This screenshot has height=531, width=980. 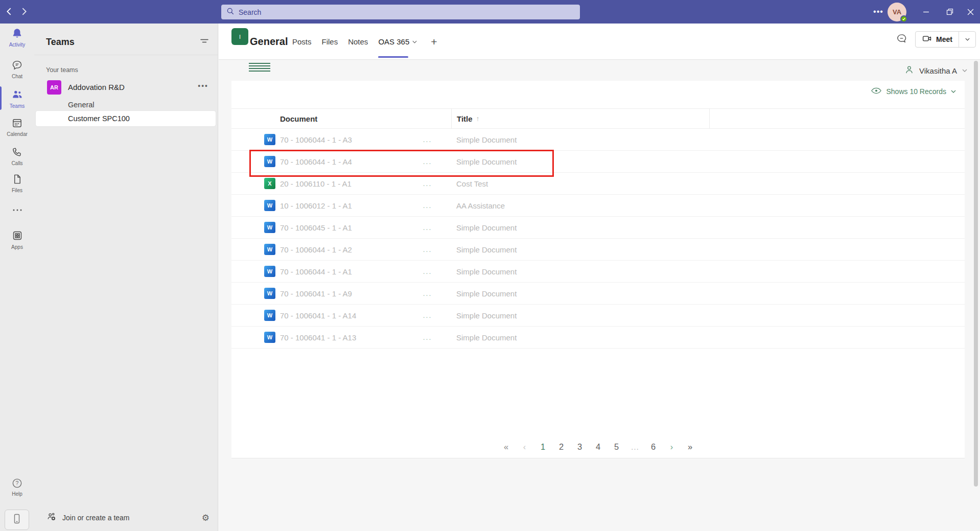 I want to click on table-row: W 70 - 1006044 - 1 - A2 ... Simple Docum…, so click(x=598, y=249).